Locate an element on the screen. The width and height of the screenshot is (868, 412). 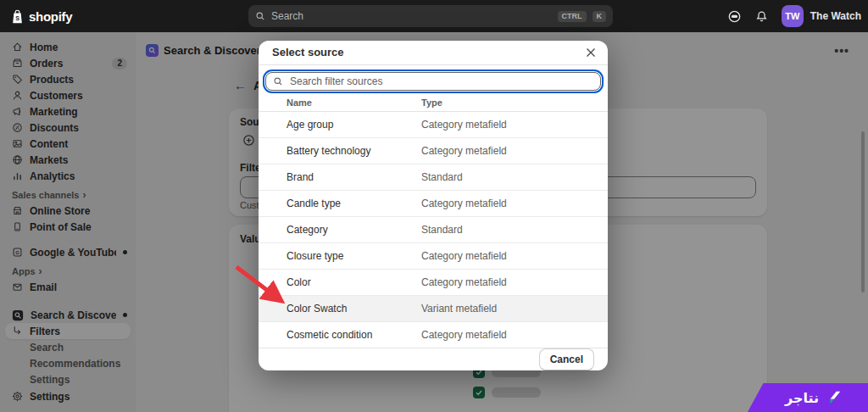
shopify-logo: S shopify is located at coordinates (41, 16).